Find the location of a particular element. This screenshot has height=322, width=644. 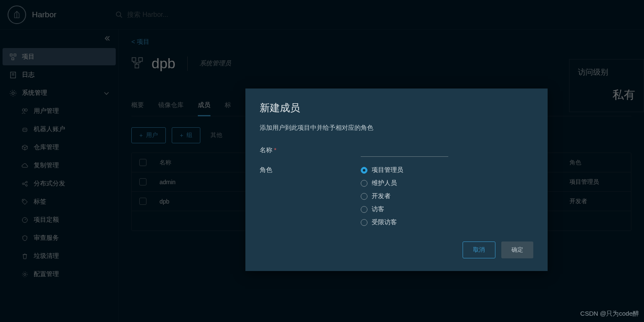

role-option-limited-guest: 受限访客 is located at coordinates (447, 223).